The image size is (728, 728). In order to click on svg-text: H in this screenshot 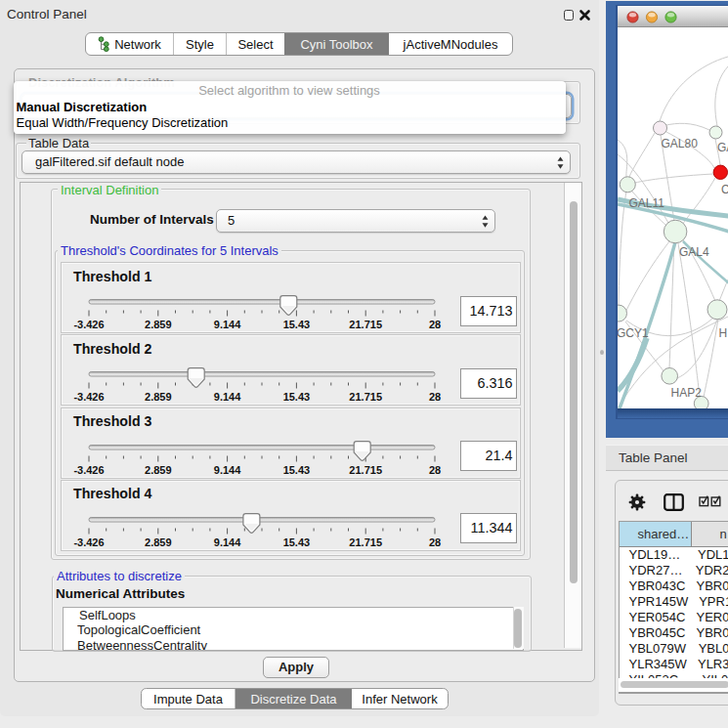, I will do `click(723, 333)`.